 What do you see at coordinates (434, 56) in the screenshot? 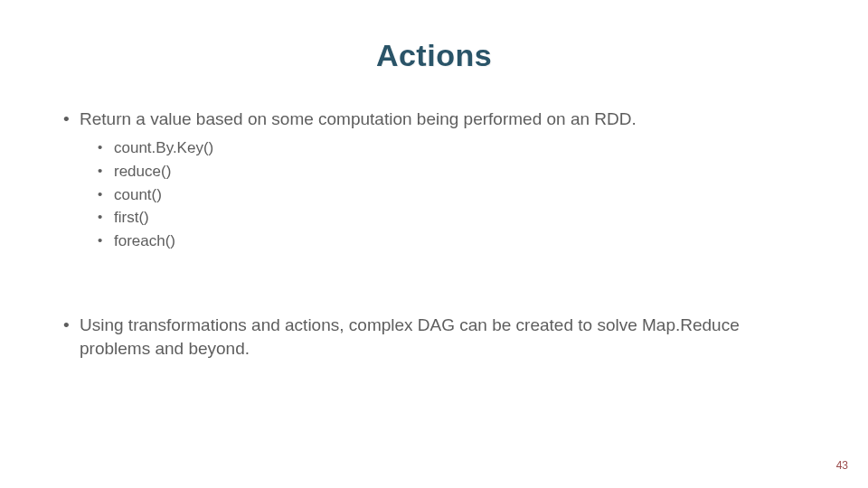
I see `slide-title: Actions` at bounding box center [434, 56].